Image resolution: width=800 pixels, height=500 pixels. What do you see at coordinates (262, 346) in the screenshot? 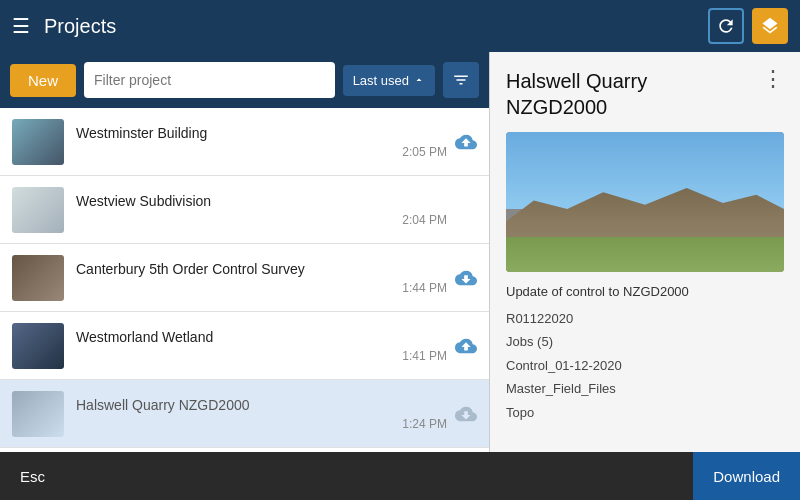
I see `project-info-westmorland: Westmorland Wetland 1:41 PM` at bounding box center [262, 346].